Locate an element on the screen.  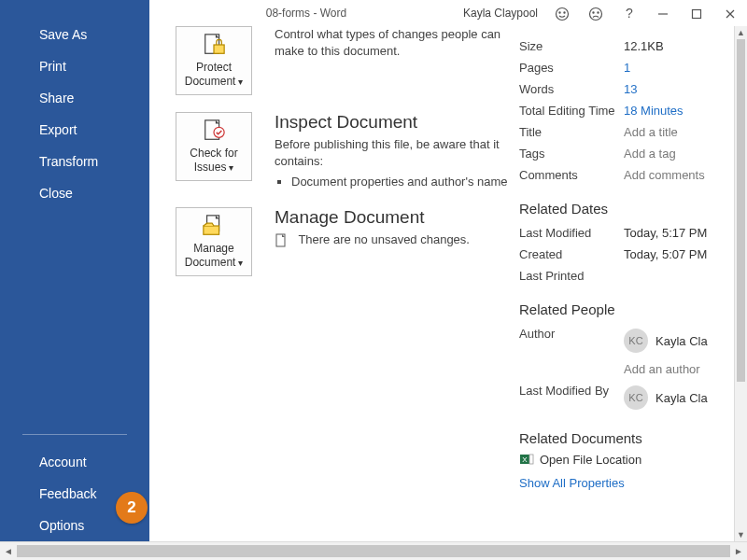
prop-lmb-value: Kayla Cla is located at coordinates (682, 398).